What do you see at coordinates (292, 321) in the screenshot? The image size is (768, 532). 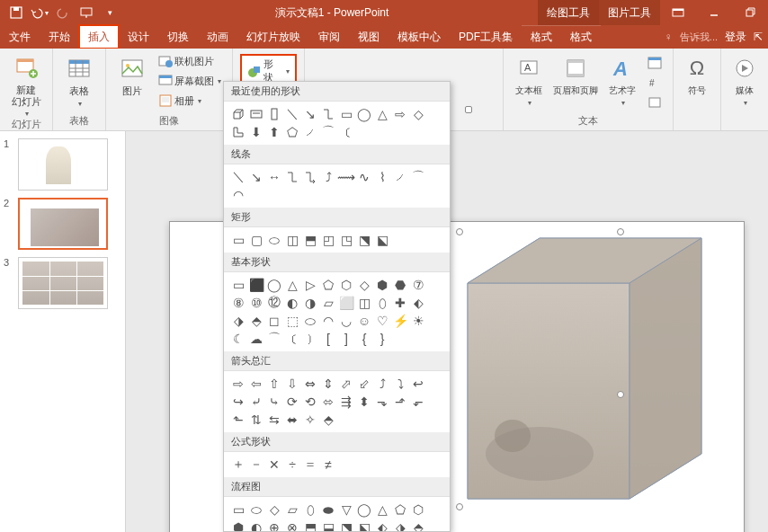 I see `shape-item: ⬚` at bounding box center [292, 321].